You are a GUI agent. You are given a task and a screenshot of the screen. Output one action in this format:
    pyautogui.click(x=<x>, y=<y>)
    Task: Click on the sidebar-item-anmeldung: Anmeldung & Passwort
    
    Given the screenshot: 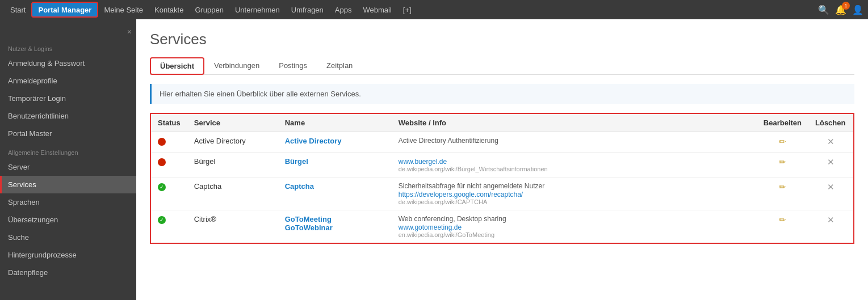 What is the action you would take?
    pyautogui.click(x=68, y=64)
    